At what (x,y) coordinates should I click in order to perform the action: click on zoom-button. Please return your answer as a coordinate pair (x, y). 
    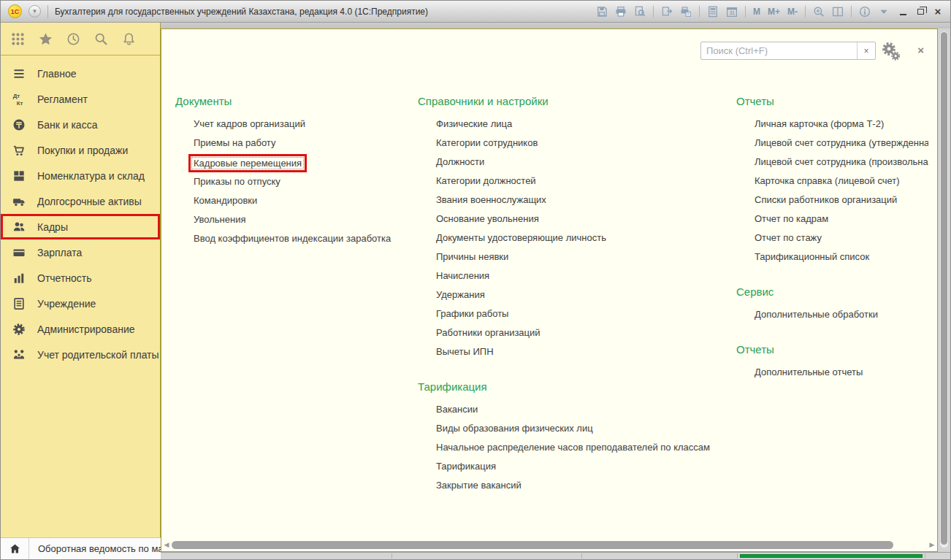
    Looking at the image, I should click on (819, 12).